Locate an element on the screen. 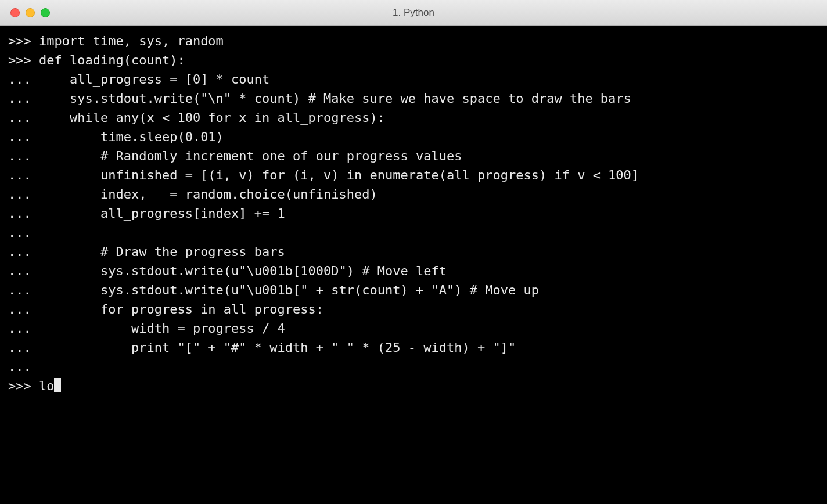 Image resolution: width=827 pixels, height=504 pixels. traffic-lights is located at coordinates (25, 13).